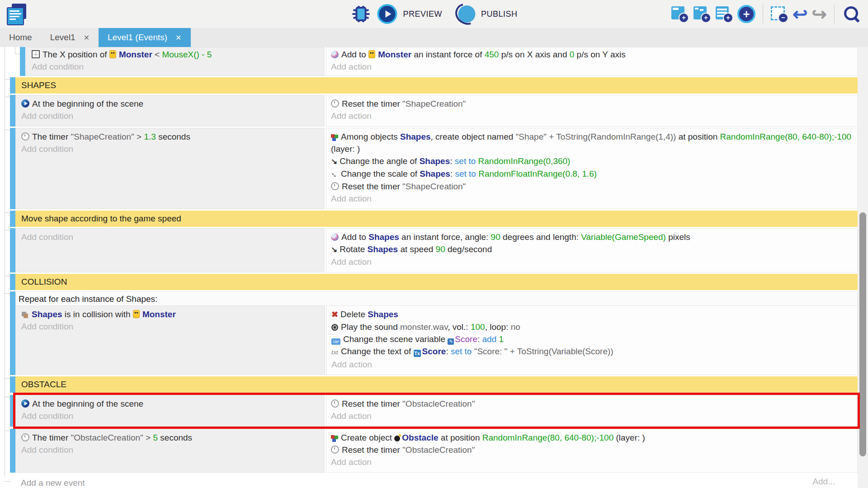  What do you see at coordinates (592, 451) in the screenshot?
I see `actions-column: Create object Obstacle at position Rando…` at bounding box center [592, 451].